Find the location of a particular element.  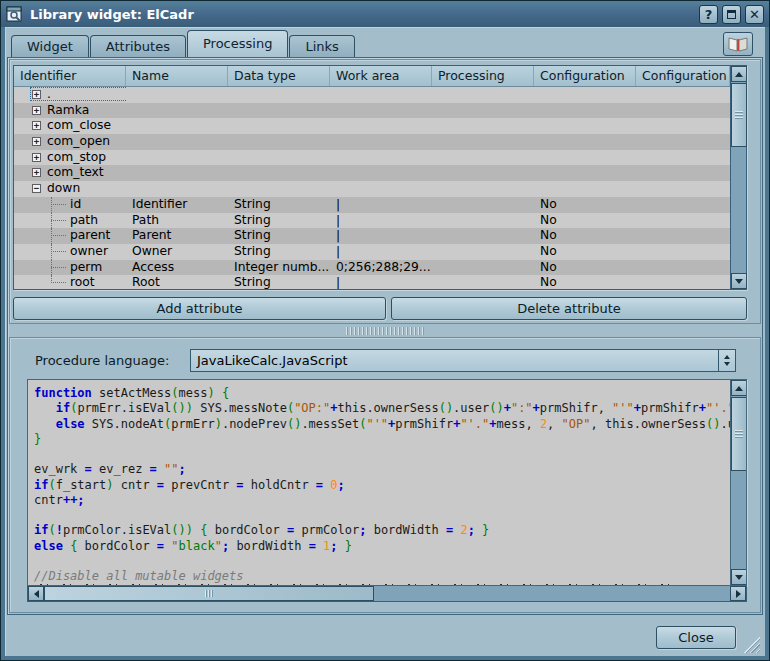

cell-data-type: String is located at coordinates (279, 252).